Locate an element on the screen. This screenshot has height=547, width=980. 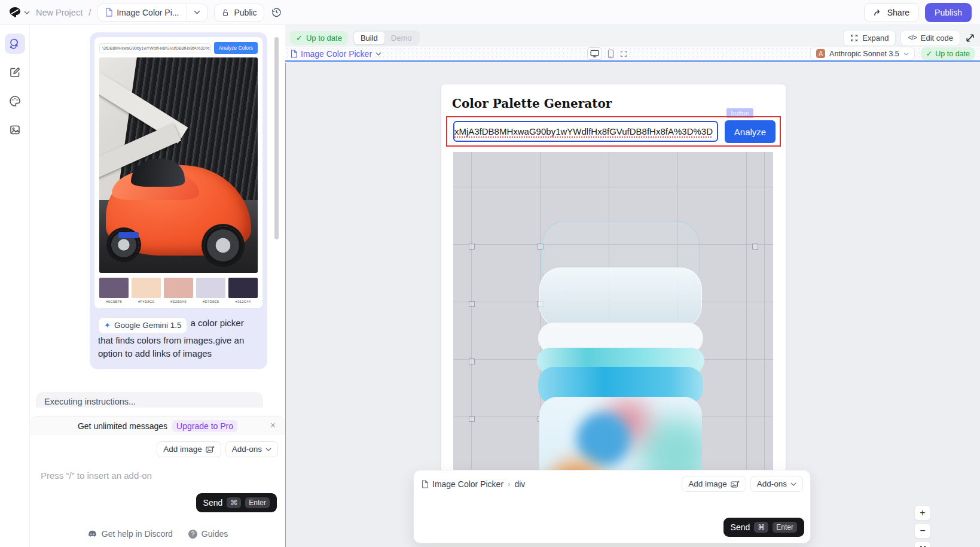
edit-code-button: </> Edit code is located at coordinates (930, 38).